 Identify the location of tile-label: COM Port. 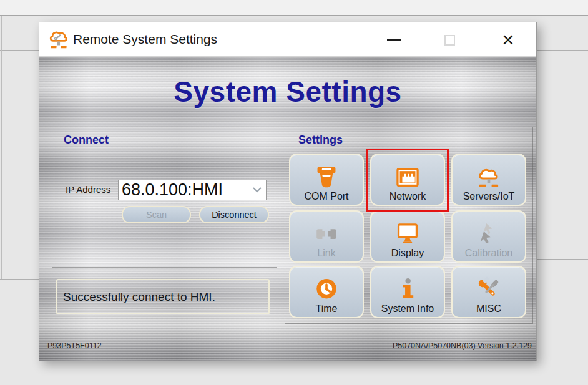
(326, 197).